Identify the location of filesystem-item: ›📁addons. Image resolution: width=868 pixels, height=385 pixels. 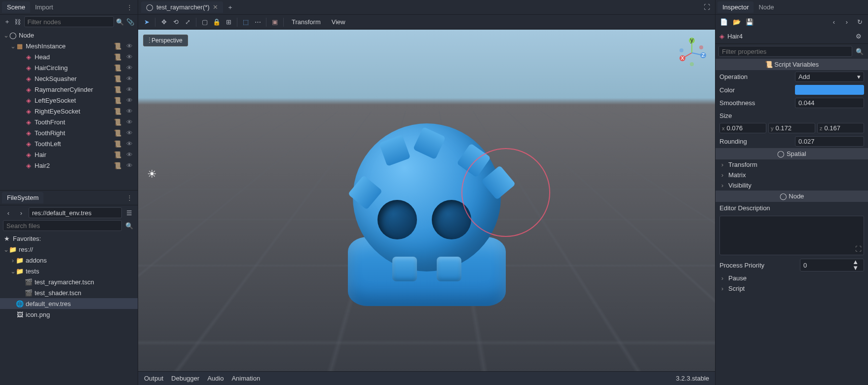
(69, 260).